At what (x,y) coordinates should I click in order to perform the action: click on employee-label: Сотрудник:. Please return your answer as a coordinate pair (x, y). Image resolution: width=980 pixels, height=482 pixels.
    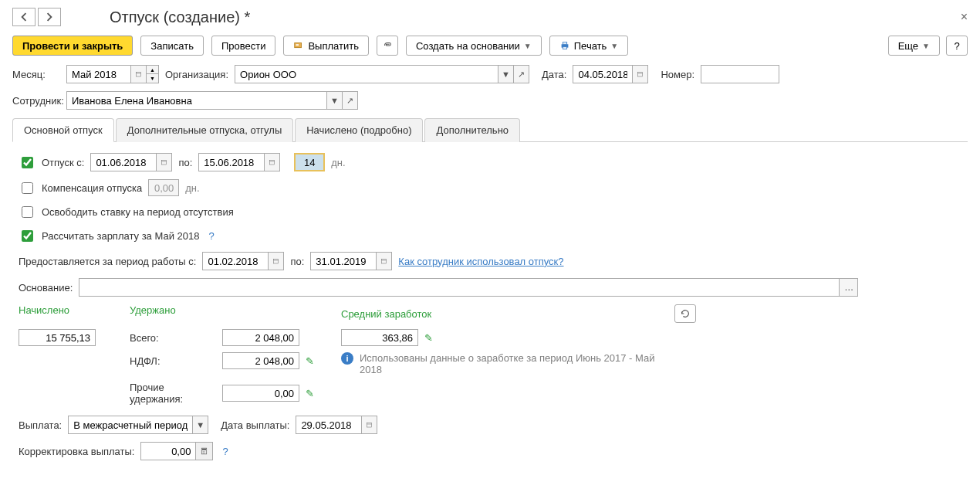
    Looking at the image, I should click on (36, 100).